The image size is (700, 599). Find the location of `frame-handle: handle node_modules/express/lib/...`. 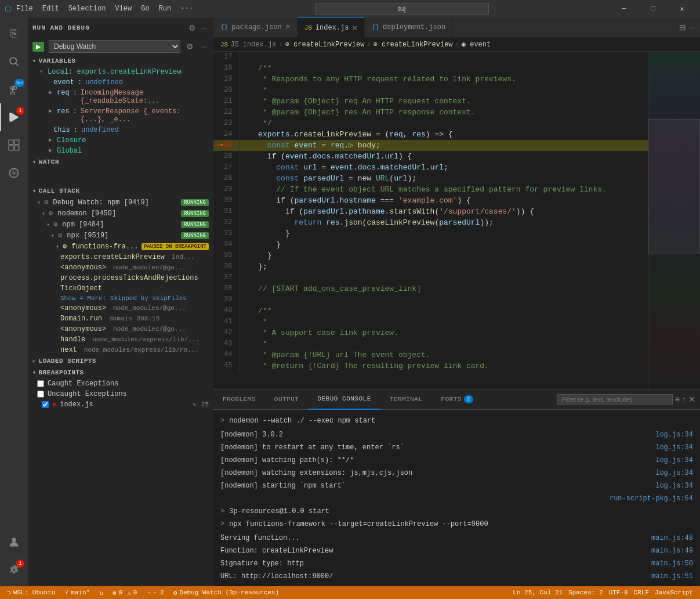

frame-handle: handle node_modules/express/lib/... is located at coordinates (121, 340).